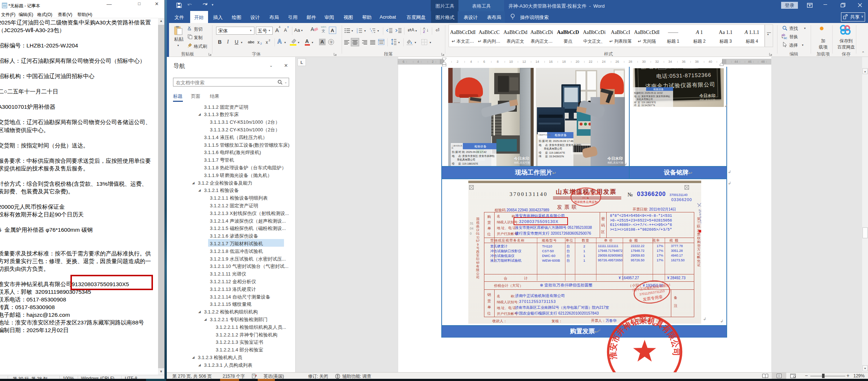 This screenshot has width=868, height=381. Describe the element at coordinates (586, 202) in the screenshot. I see `svg-text: 国家税务总局监制` at that location.